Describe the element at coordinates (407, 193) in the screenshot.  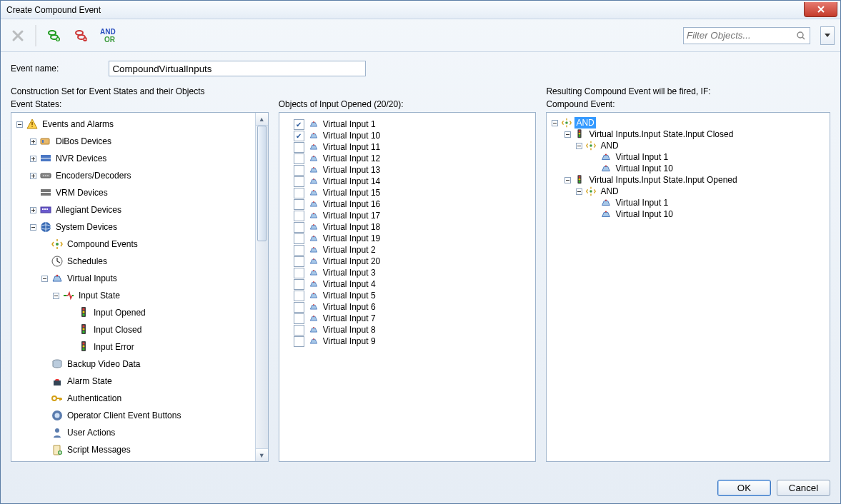
I see `object-row: Virtual Input 15` at that location.